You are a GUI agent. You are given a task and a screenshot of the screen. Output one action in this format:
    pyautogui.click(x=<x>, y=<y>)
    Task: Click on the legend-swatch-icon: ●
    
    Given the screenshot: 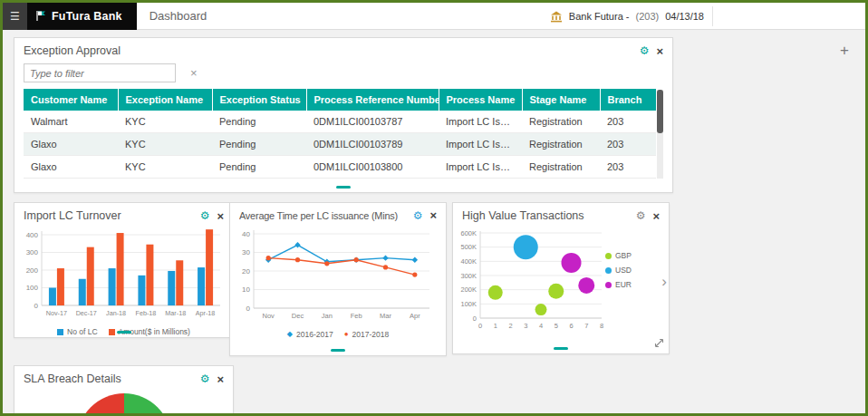 What is the action you would take?
    pyautogui.click(x=346, y=334)
    